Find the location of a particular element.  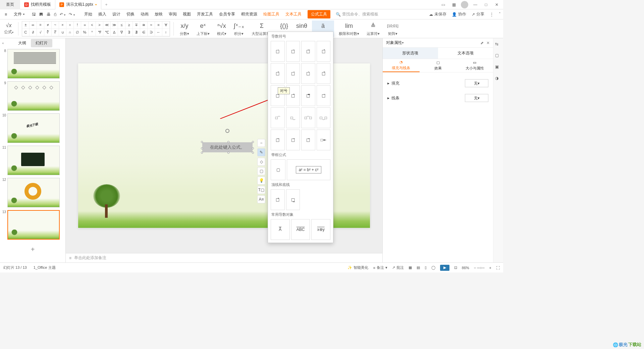

symbol-button: ∛ is located at coordinates (48, 33).